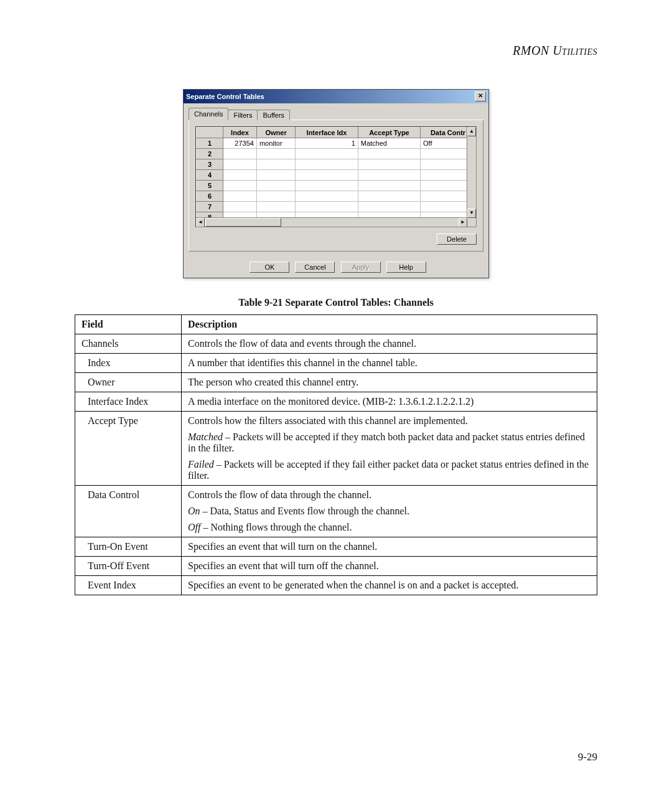 The image size is (672, 807). Describe the element at coordinates (128, 512) in the screenshot. I see `desc-field: Data Control` at that location.